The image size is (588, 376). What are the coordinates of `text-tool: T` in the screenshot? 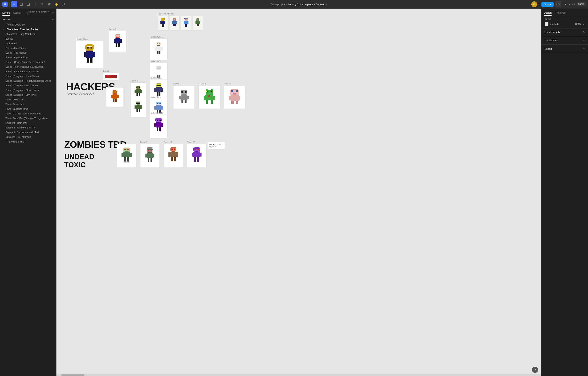 It's located at (42, 4).